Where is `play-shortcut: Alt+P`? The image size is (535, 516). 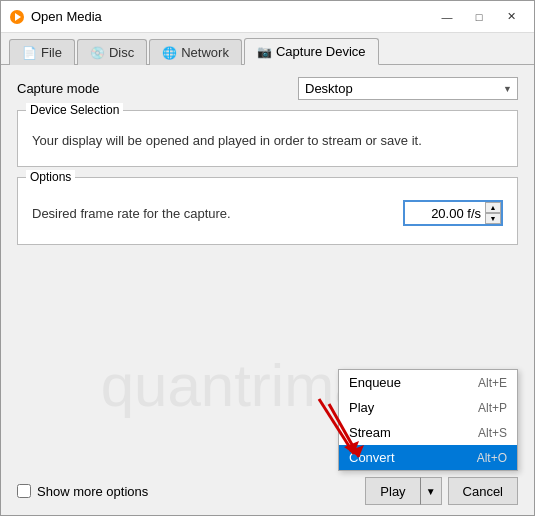 play-shortcut: Alt+P is located at coordinates (492, 408).